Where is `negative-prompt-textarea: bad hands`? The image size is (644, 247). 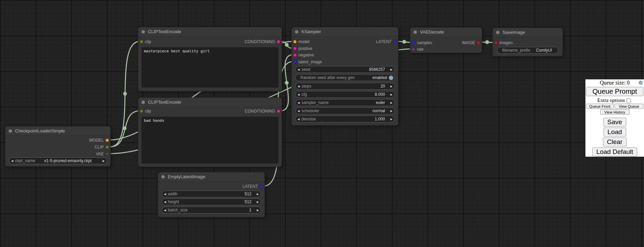 negative-prompt-textarea: bad hands is located at coordinates (210, 140).